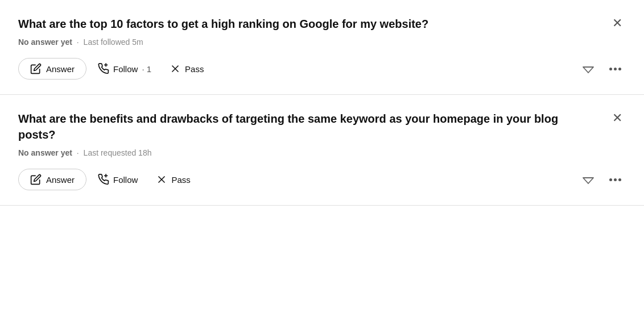 The width and height of the screenshot is (644, 309). I want to click on question-title: What are the top 10 factors to get a hig…, so click(322, 24).